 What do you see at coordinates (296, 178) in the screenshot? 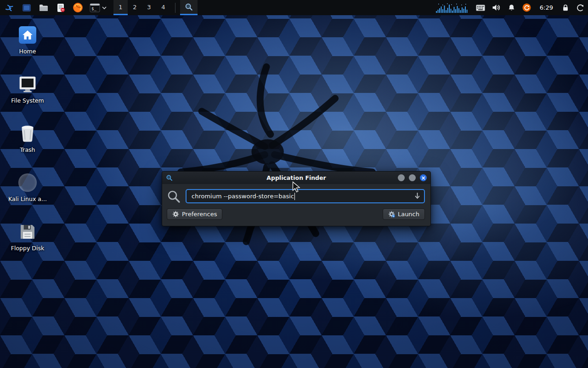
I see `window-title: Application Finder` at bounding box center [296, 178].